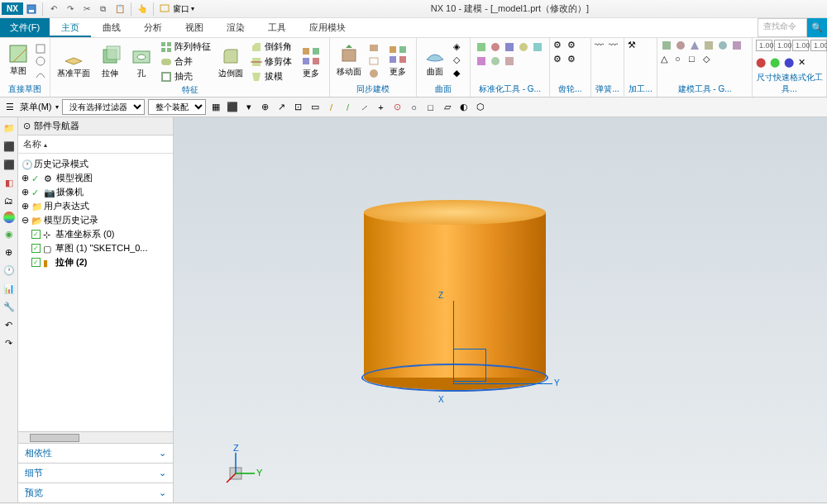 The image size is (827, 504). What do you see at coordinates (509, 61) in the screenshot?
I see `std-icon8` at bounding box center [509, 61].